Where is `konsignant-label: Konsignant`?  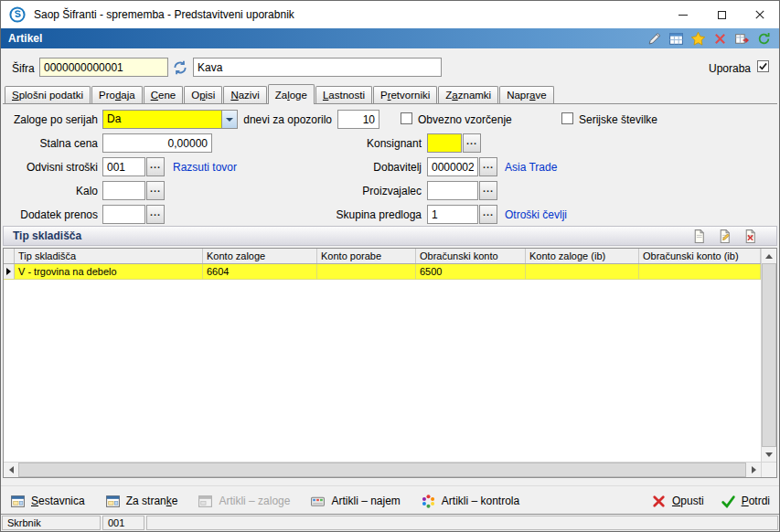
konsignant-label: Konsignant is located at coordinates (348, 144).